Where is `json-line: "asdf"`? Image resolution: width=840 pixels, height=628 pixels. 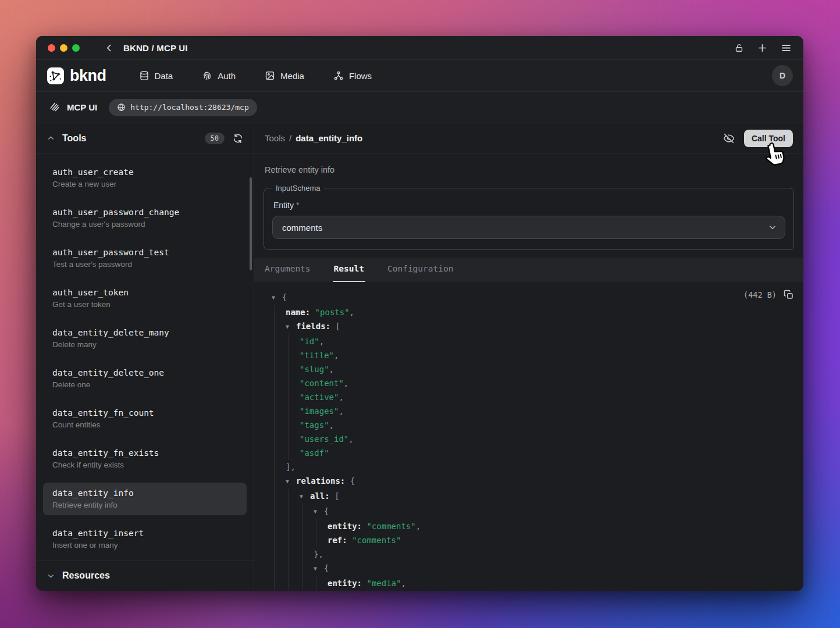
json-line: "asdf" is located at coordinates (533, 453).